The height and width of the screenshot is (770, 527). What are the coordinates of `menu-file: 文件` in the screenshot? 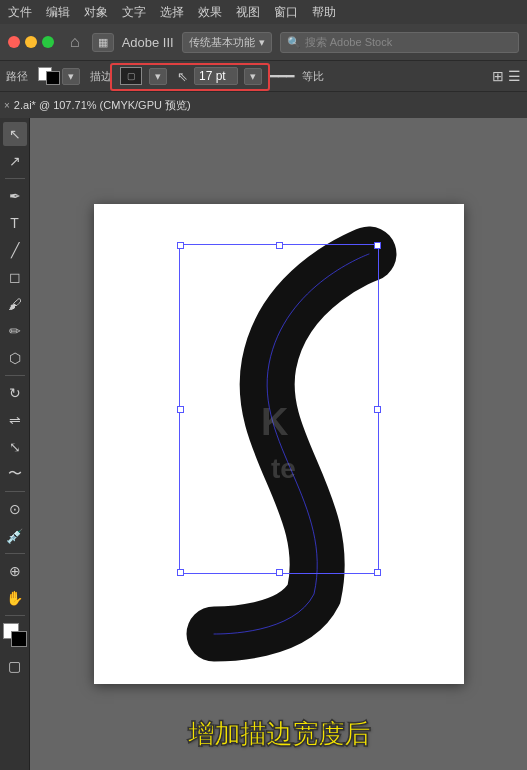 It's located at (20, 12).